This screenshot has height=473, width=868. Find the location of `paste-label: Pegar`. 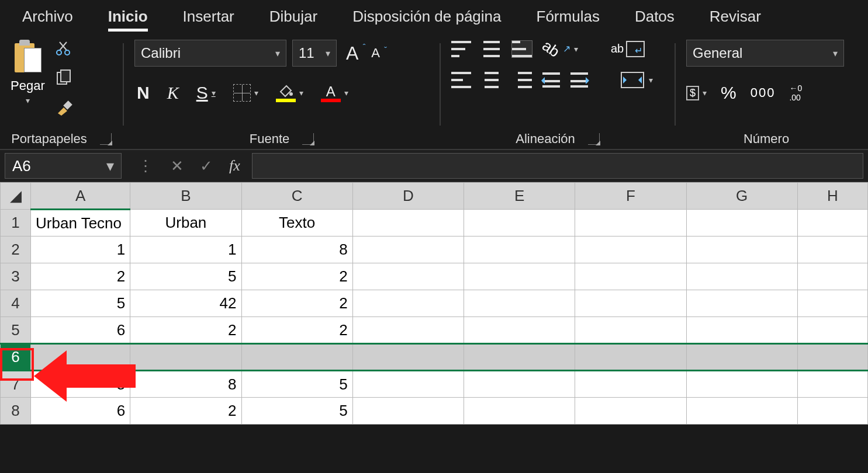

paste-label: Pegar is located at coordinates (28, 86).